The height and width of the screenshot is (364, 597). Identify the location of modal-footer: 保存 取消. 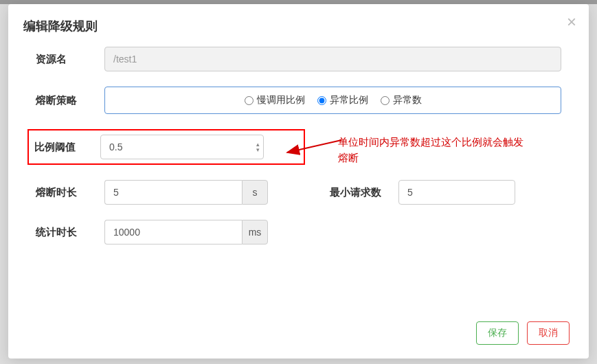
(298, 334).